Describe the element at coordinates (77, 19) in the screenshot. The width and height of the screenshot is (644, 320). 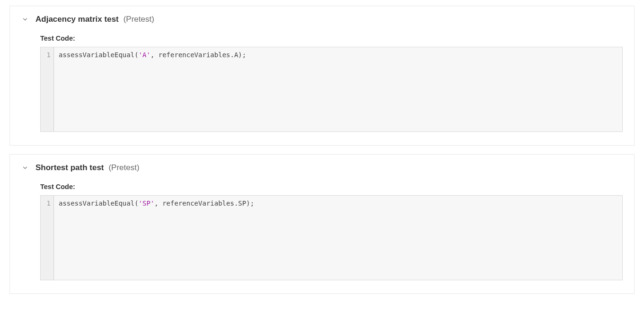
I see `test-title: Adjacency matrix test` at that location.